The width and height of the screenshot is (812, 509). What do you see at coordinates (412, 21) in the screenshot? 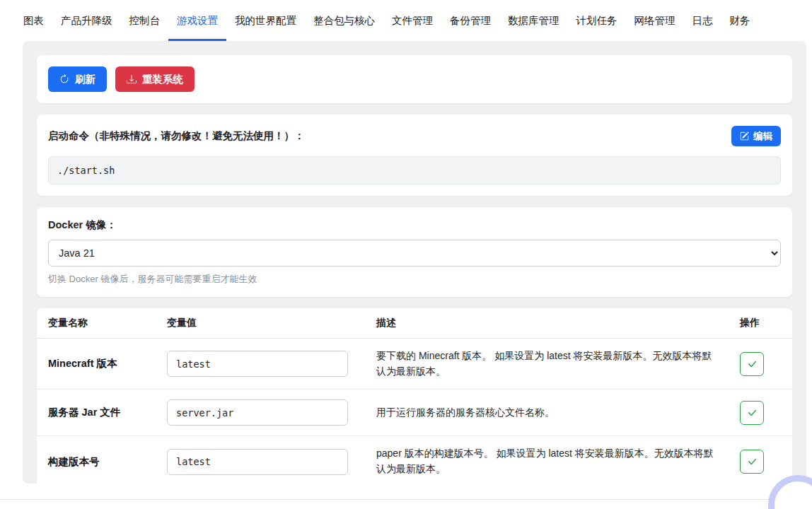
I see `tab-file-management: 文件管理` at bounding box center [412, 21].